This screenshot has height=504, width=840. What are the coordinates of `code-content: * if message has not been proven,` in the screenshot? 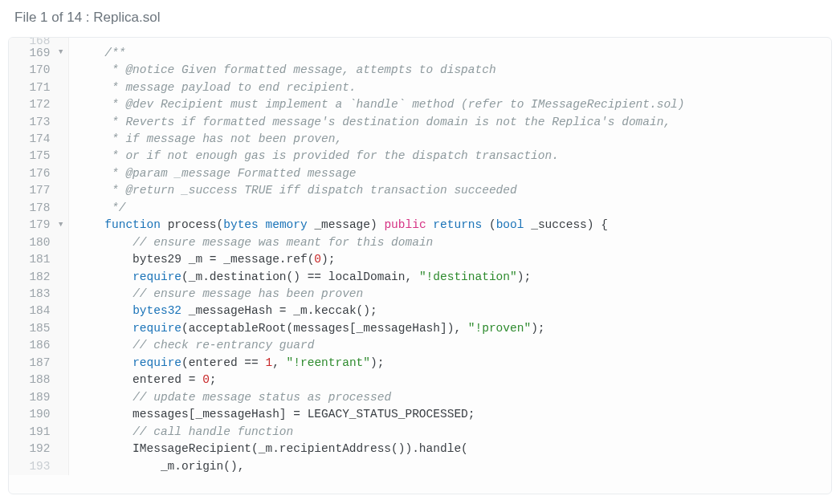 It's located at (450, 140).